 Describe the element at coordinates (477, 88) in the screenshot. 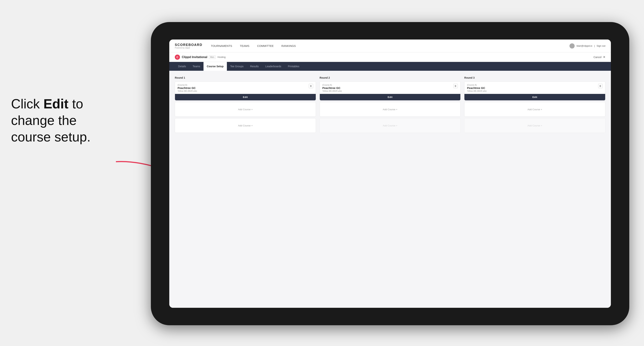

I see `round-3-course-name: Peachtree GC` at that location.